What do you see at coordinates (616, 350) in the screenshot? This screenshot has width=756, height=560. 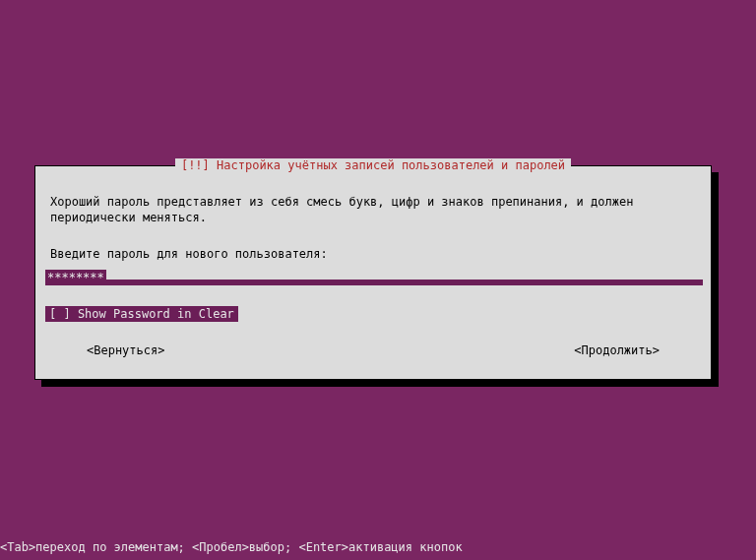 I see `continue-button: <Продолжить>` at bounding box center [616, 350].